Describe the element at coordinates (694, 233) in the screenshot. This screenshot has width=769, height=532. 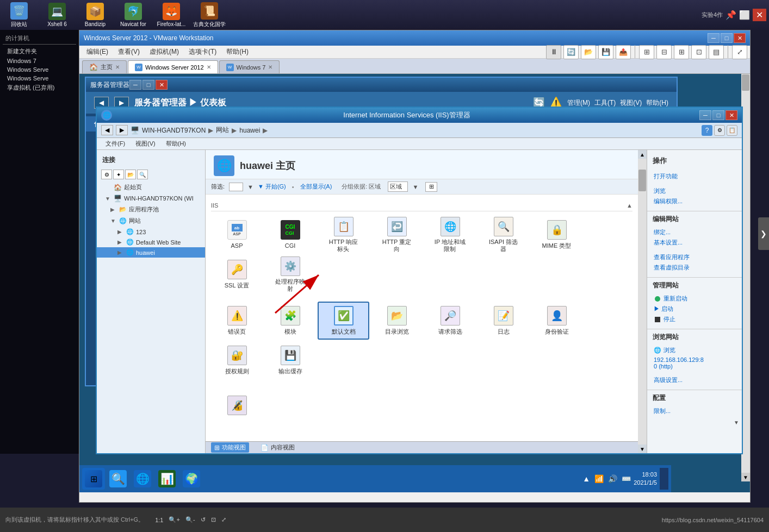
I see `rp-link-bind: 绑定...` at that location.